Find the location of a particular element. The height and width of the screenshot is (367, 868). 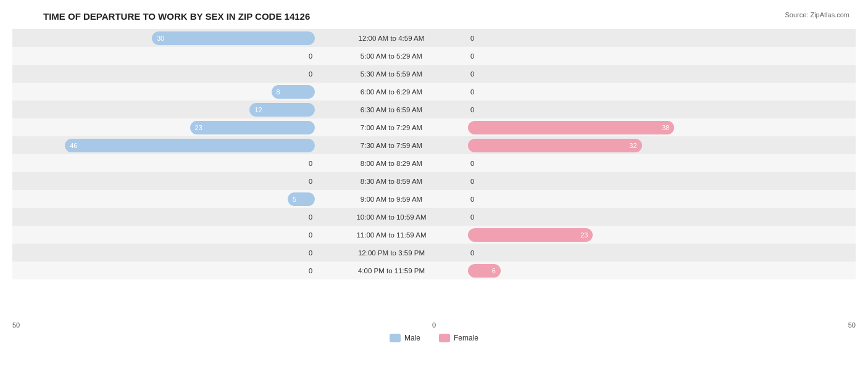

source-text: Source: ZipAtlas.com is located at coordinates (817, 15).